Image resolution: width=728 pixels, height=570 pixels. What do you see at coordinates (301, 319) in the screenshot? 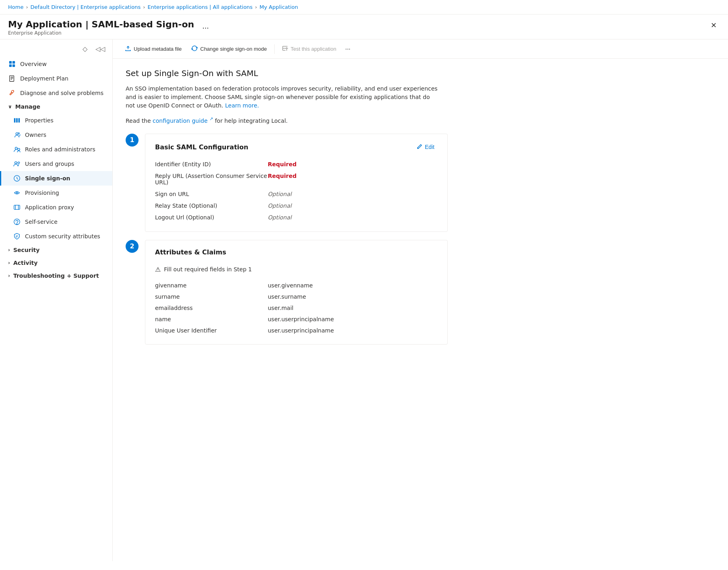
I see `attr-value-name: user.userprincipalname` at bounding box center [301, 319].